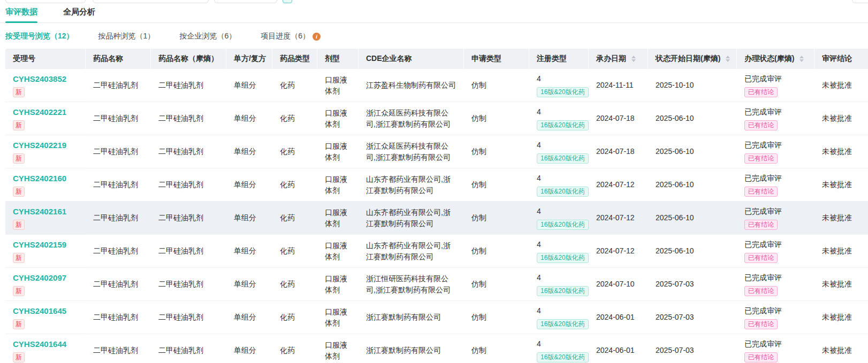 The height and width of the screenshot is (363, 868). What do you see at coordinates (434, 36) in the screenshot?
I see `view-subtabs: 按受理号浏览（12）按品种浏览（1）按企业浏览（6）项目进度（6）i` at bounding box center [434, 36].